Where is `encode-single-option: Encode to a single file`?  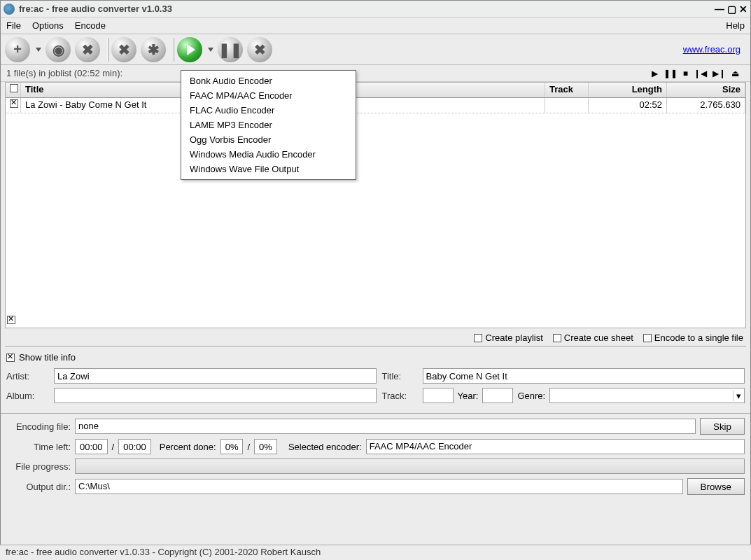
encode-single-option: Encode to a single file is located at coordinates (693, 337).